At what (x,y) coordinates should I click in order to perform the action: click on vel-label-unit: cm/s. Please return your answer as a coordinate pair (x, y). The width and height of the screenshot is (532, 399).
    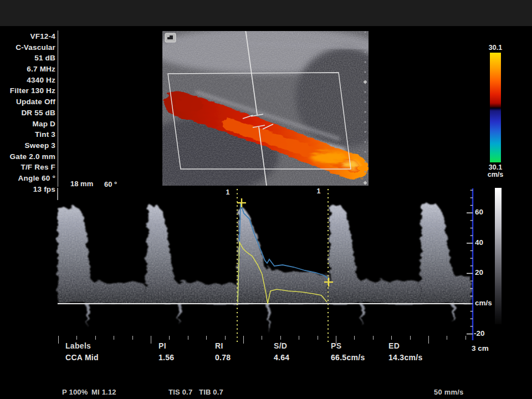
    Looking at the image, I should click on (483, 303).